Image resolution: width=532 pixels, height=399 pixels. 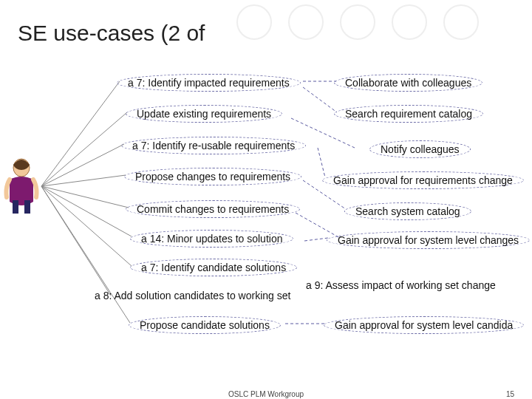 What do you see at coordinates (266, 395) in the screenshot?
I see `footer-workgroup: OSLC PLM Workgroup` at bounding box center [266, 395].